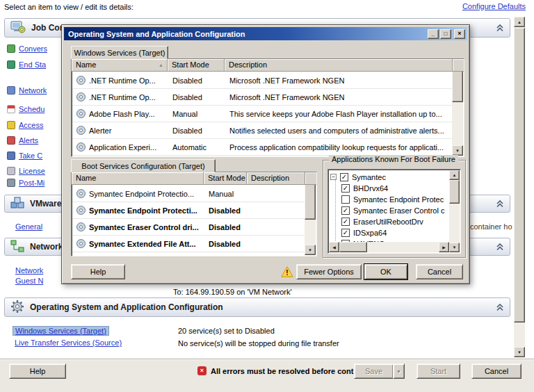 The width and height of the screenshot is (534, 392). What do you see at coordinates (98, 272) in the screenshot?
I see `dialog-help-button: Help` at bounding box center [98, 272].